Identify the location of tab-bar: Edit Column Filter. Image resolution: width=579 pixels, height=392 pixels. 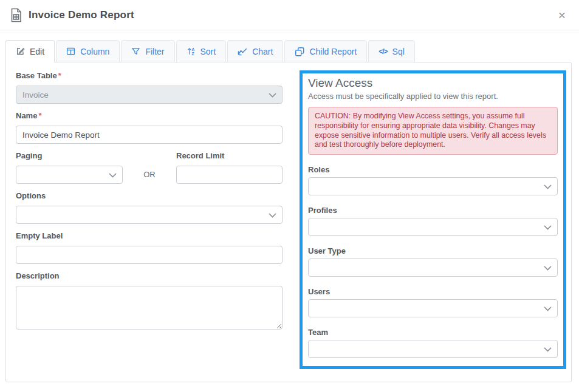
(289, 51).